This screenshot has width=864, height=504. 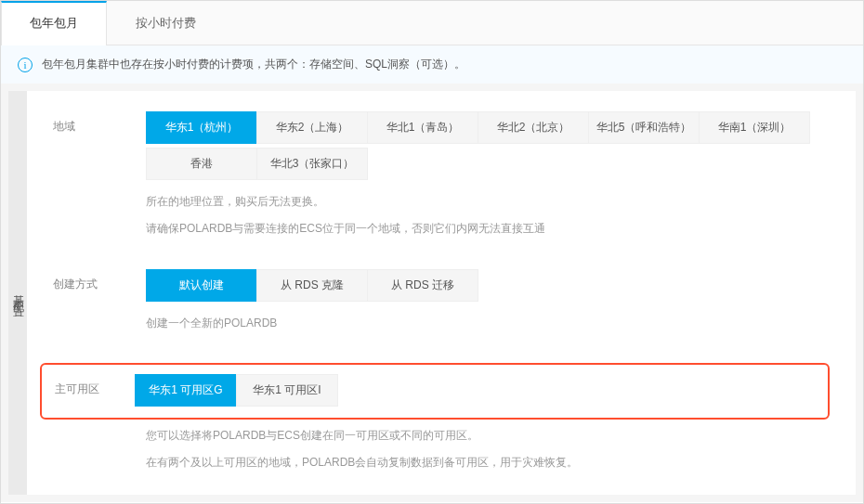 What do you see at coordinates (312, 286) in the screenshot?
I see `create-mode-clone: 从 RDS 克隆` at bounding box center [312, 286].